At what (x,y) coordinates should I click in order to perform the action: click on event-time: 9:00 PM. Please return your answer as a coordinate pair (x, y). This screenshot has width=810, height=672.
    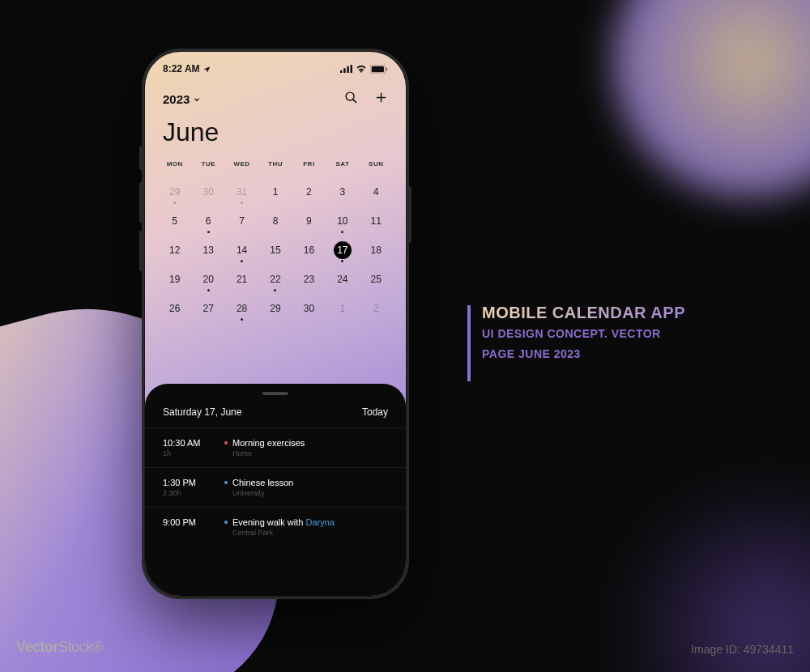
    Looking at the image, I should click on (187, 522).